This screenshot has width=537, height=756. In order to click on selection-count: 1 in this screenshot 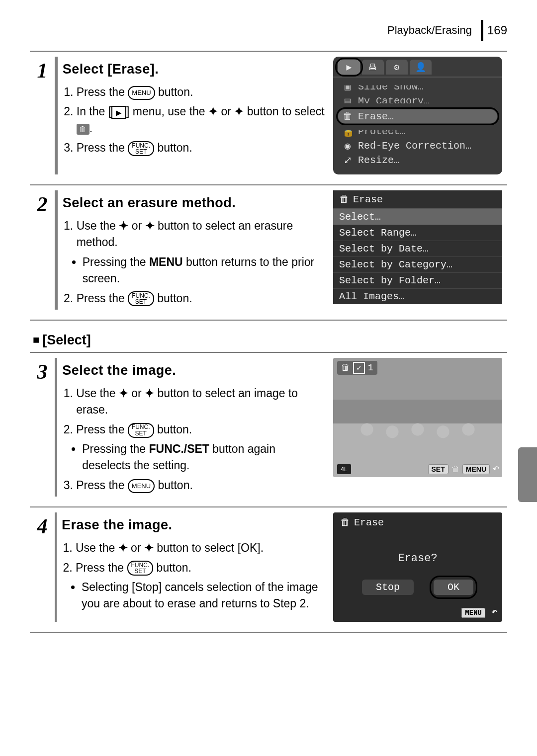, I will do `click(371, 368)`.